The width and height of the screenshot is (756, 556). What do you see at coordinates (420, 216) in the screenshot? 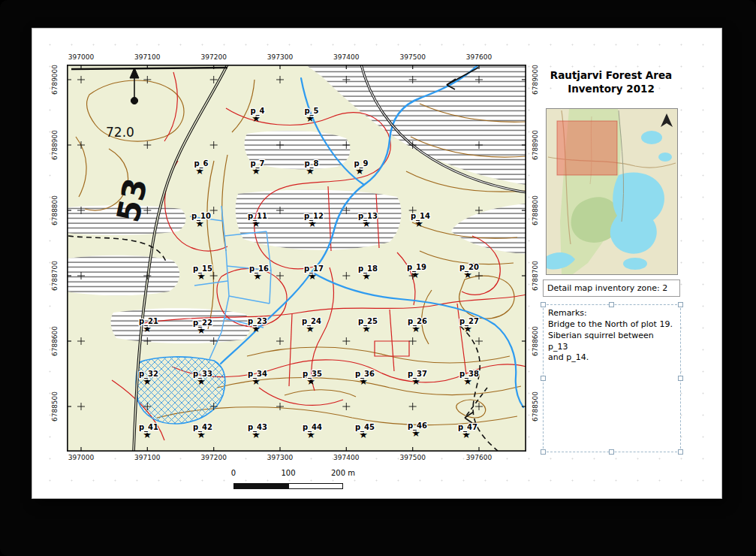
I see `plot-id-label: p_14` at bounding box center [420, 216].